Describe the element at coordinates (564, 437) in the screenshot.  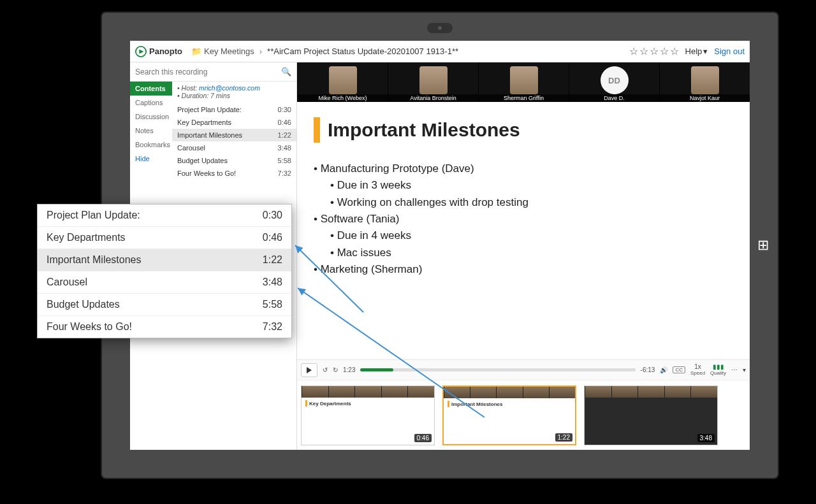
I see `thumb-time: 1:22` at that location.